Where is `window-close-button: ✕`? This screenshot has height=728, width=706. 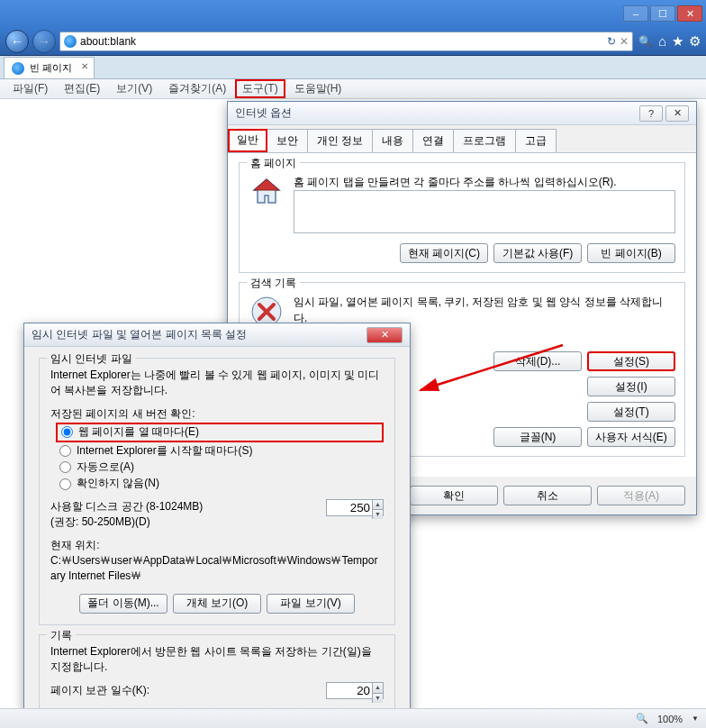 window-close-button: ✕ is located at coordinates (690, 14).